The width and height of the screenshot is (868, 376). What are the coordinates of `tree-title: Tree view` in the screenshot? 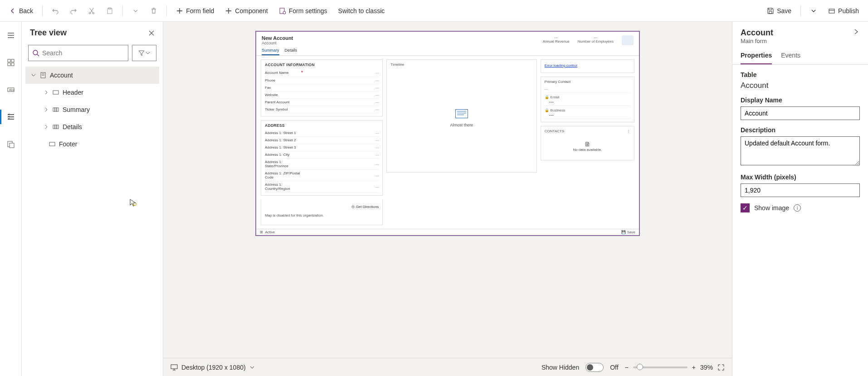 It's located at (48, 33).